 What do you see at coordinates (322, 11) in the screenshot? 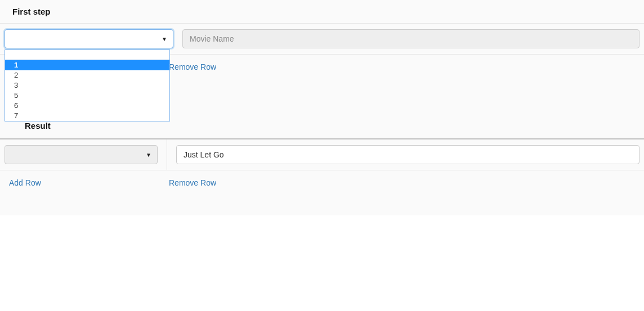
I see `first-step-heading: First step` at bounding box center [322, 11].